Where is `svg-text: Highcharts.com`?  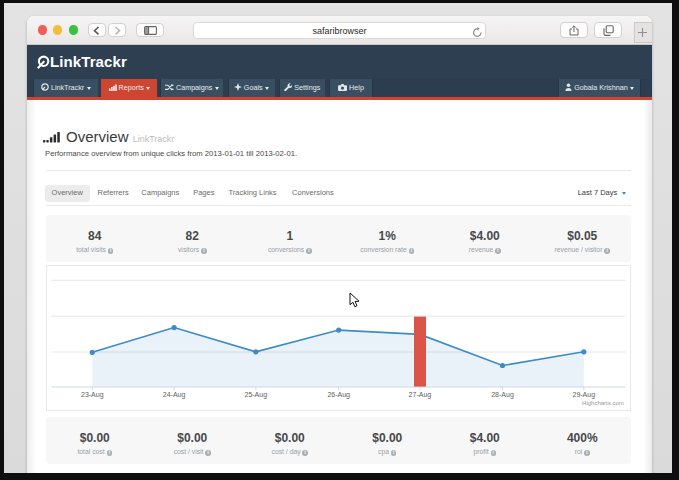 svg-text: Highcharts.com is located at coordinates (603, 403).